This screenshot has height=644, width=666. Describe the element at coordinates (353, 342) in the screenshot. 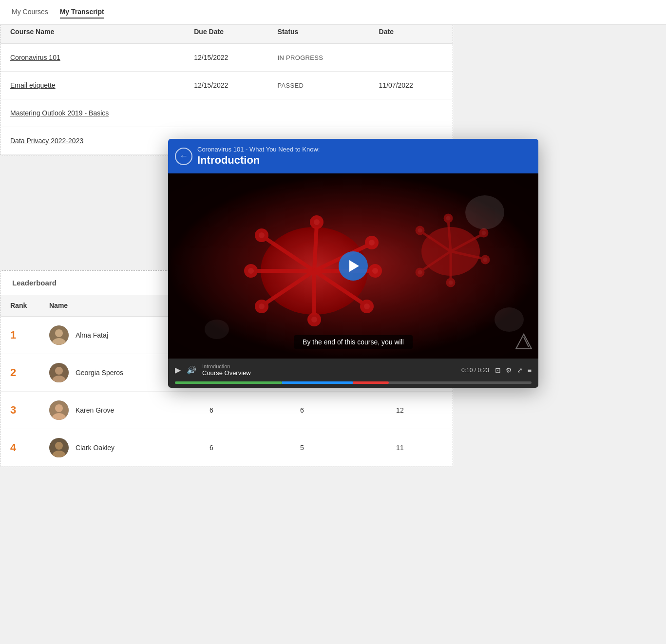

I see `video-caption: By the end of this course, you will` at that location.